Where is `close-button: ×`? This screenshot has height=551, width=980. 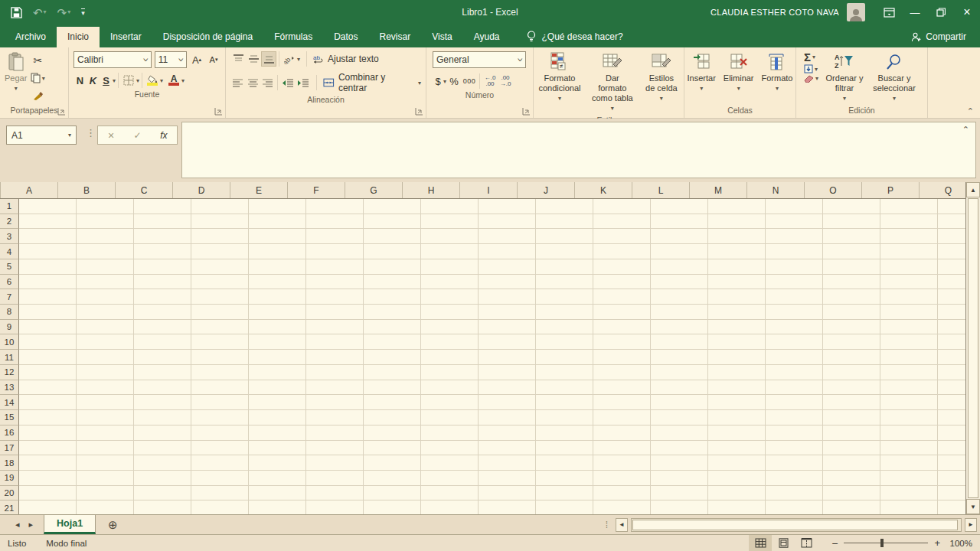
close-button: × is located at coordinates (967, 12).